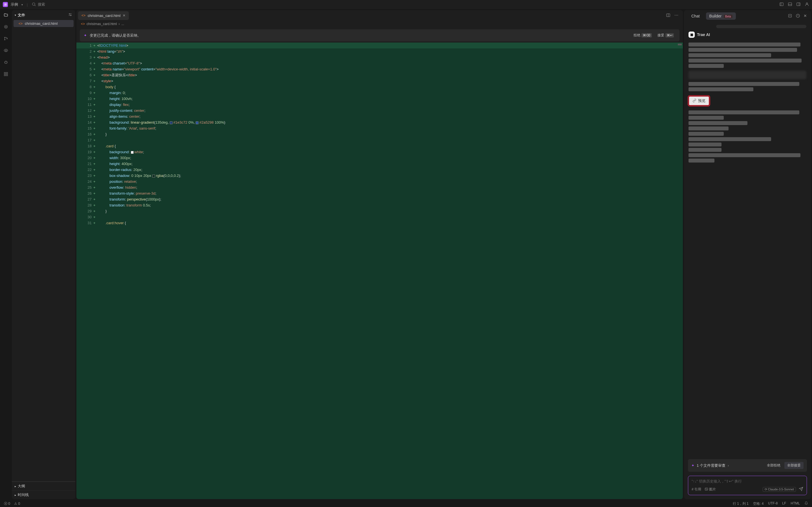  Describe the element at coordinates (6, 50) in the screenshot. I see `visibility-icon` at that location.